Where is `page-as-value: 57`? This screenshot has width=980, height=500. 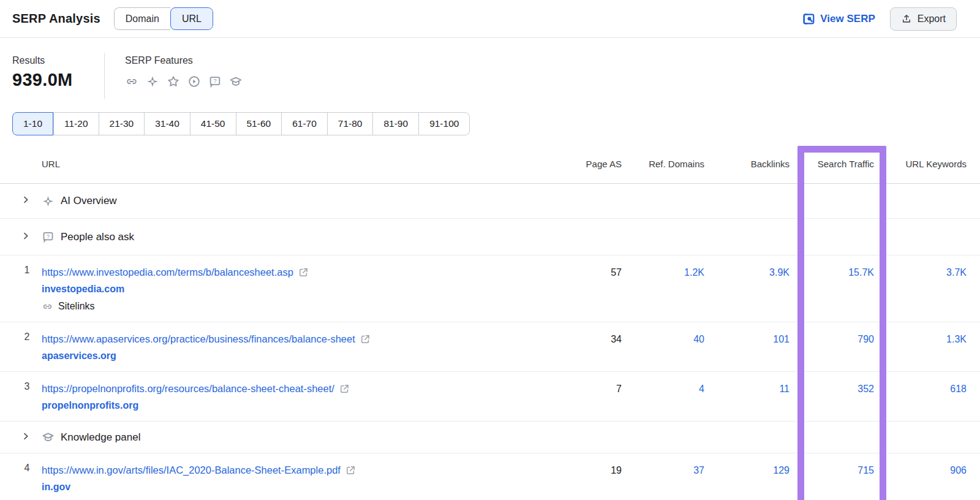
page-as-value: 57 is located at coordinates (585, 289).